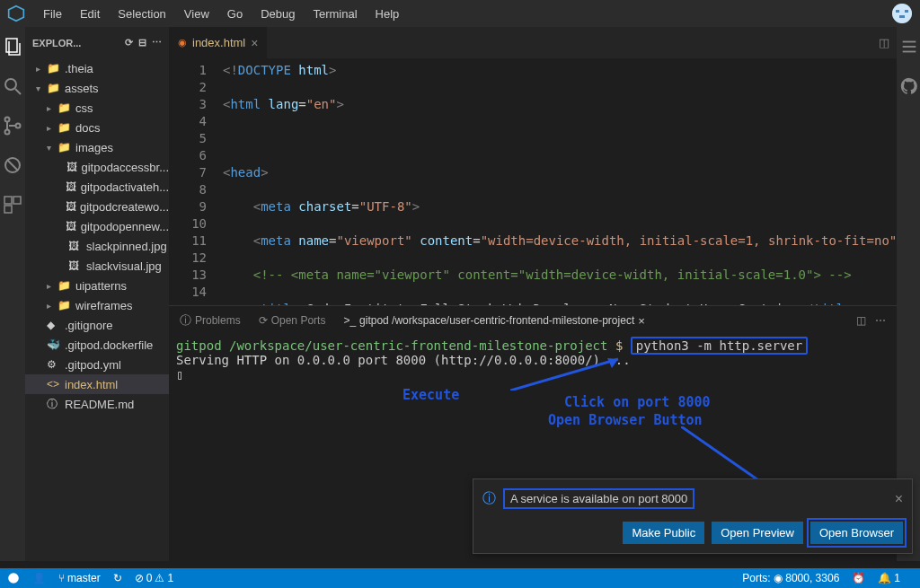 The height and width of the screenshot is (588, 920). I want to click on annotation-click-port-2: Open Browser Button, so click(625, 420).